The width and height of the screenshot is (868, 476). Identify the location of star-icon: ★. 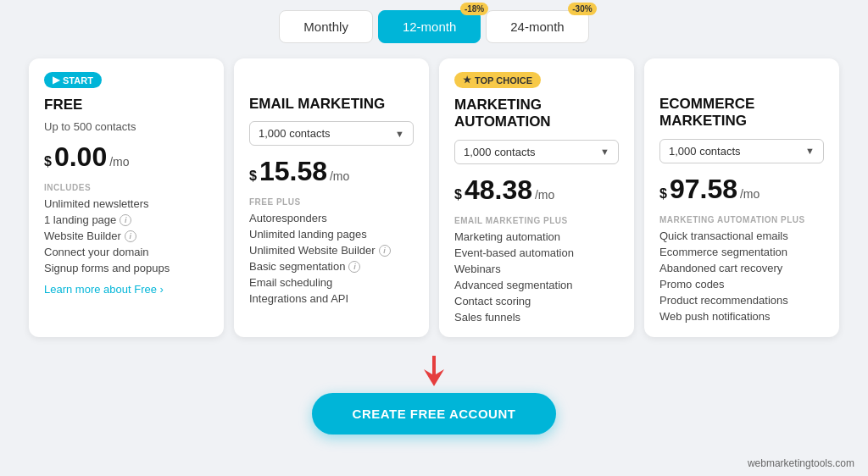
(467, 80).